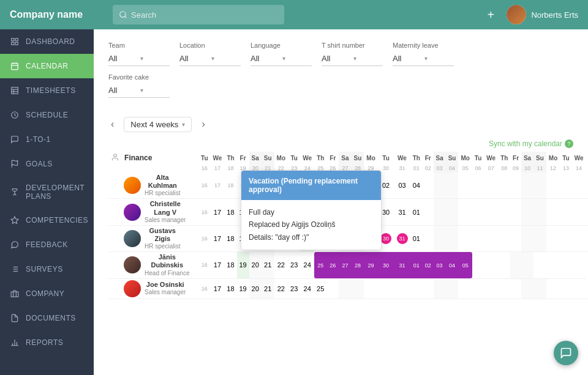 The height and width of the screenshot is (375, 588). Describe the element at coordinates (371, 265) in the screenshot. I see `vacation-cell-purple: 29` at that location.